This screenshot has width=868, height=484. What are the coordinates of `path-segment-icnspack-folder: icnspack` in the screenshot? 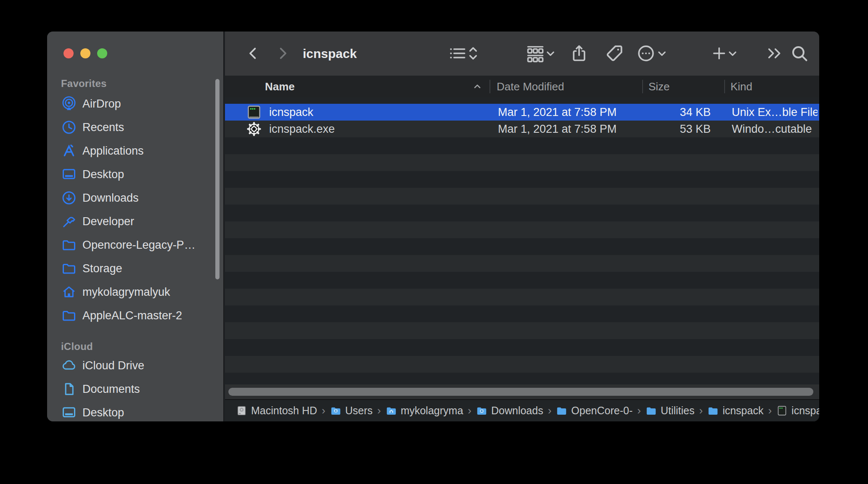 It's located at (735, 411).